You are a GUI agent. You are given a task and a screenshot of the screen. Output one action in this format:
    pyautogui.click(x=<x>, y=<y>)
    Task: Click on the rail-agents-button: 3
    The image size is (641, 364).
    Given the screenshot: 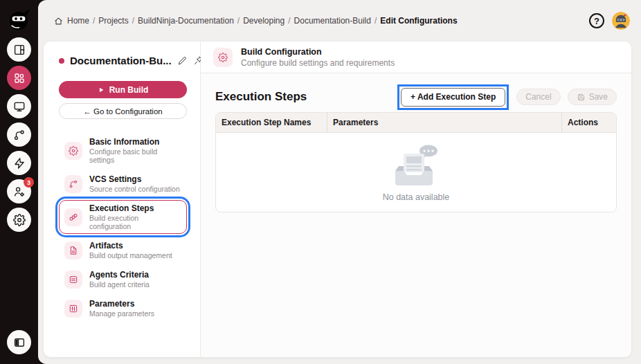 What is the action you would take?
    pyautogui.click(x=19, y=191)
    